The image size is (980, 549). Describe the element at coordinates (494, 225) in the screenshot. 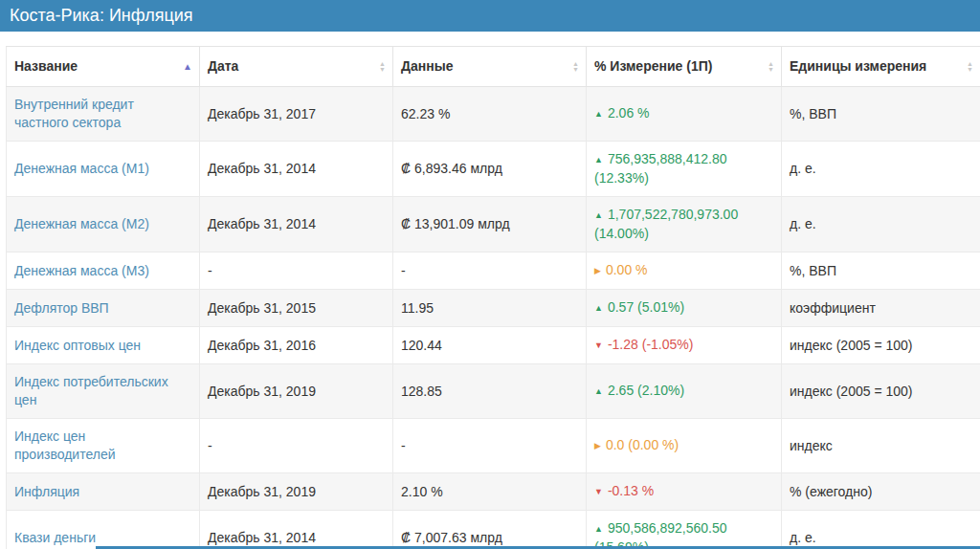

I see `table-row: Денежная масса (М2)Декабрь 31, 2014₡ 13,…` at that location.